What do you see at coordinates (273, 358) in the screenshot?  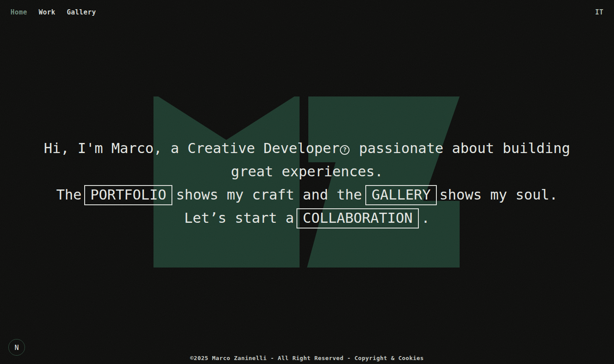 I see `copyright-text: ©2025 Marco Zaninelli - All Right Reserv…` at bounding box center [273, 358].